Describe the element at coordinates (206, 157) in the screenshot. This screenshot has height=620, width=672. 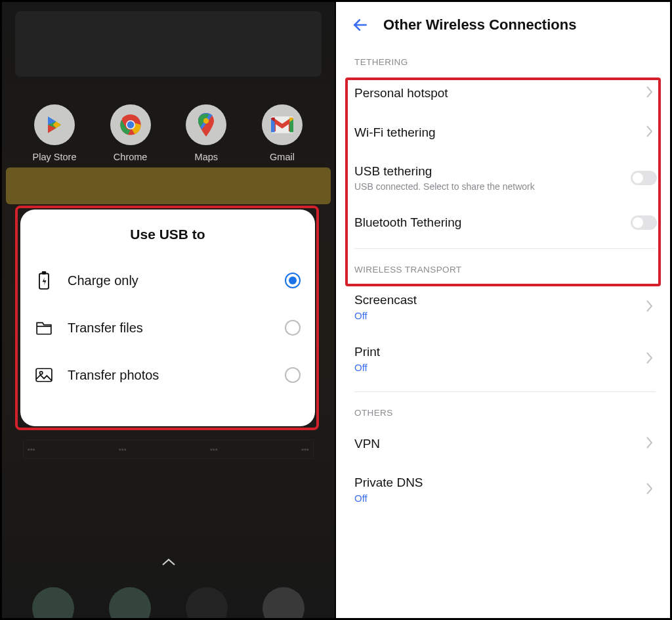
I see `app-label: Maps` at that location.